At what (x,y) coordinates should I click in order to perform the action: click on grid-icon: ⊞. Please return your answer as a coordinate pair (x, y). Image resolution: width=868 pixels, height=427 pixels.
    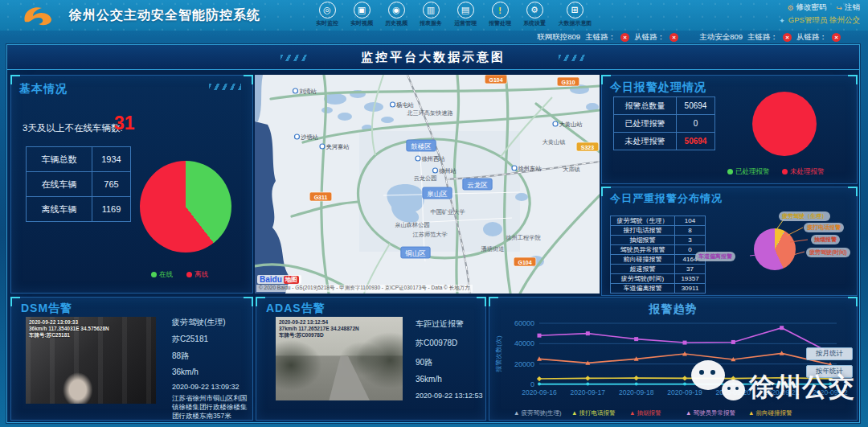
    Looking at the image, I should click on (575, 10).